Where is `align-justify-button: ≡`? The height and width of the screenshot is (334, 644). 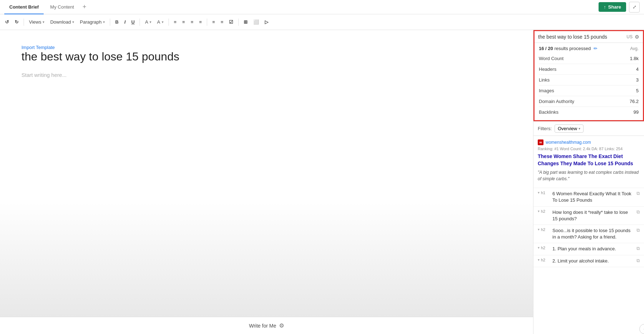
align-justify-button: ≡ is located at coordinates (201, 22).